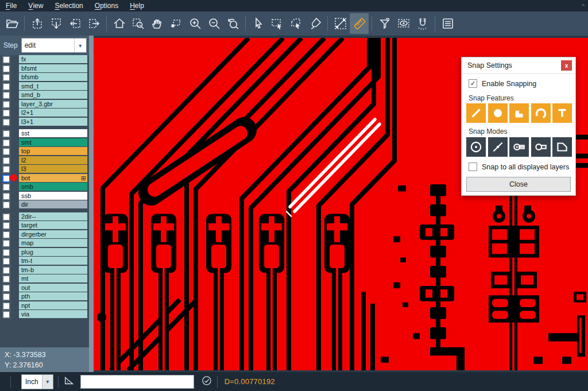  Describe the element at coordinates (157, 24) in the screenshot. I see `pan-hand-button` at that location.